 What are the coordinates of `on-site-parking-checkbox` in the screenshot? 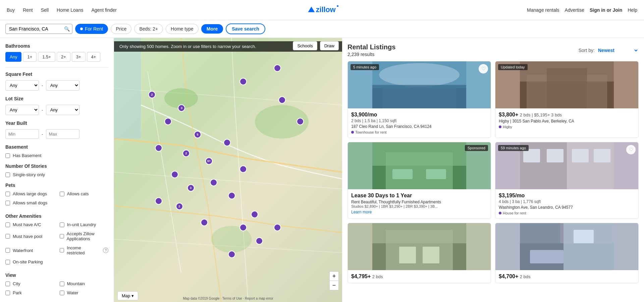 It's located at (8, 262).